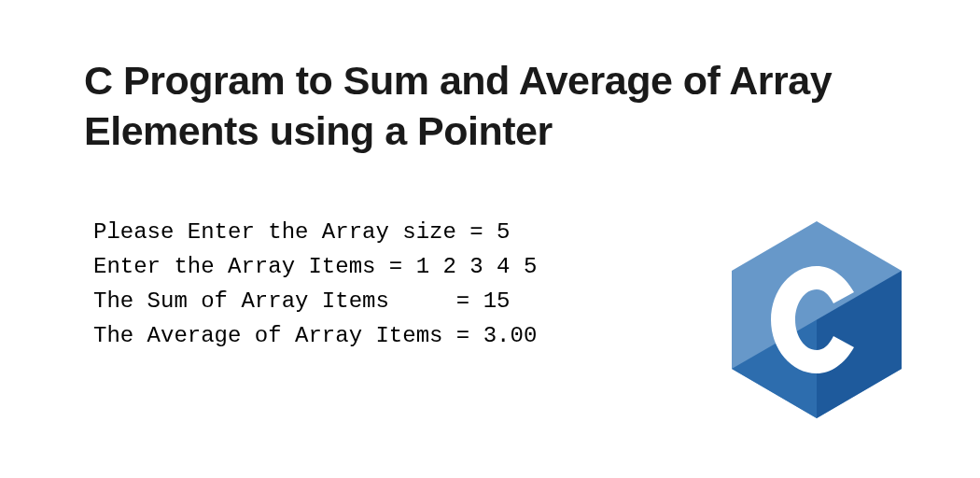 Image resolution: width=980 pixels, height=478 pixels. What do you see at coordinates (301, 301) in the screenshot?
I see `code-line-3: The Sum of Array Items = 15` at bounding box center [301, 301].